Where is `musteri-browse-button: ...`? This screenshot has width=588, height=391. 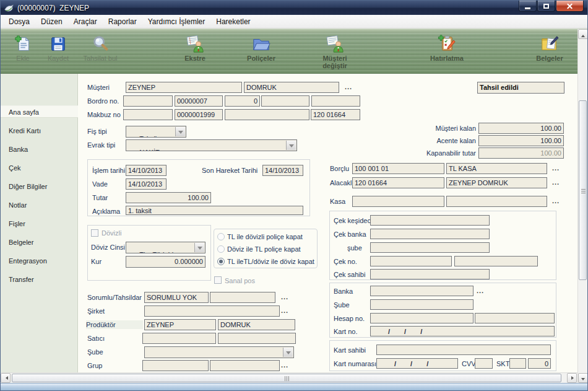
musteri-browse-button: ... is located at coordinates (348, 87).